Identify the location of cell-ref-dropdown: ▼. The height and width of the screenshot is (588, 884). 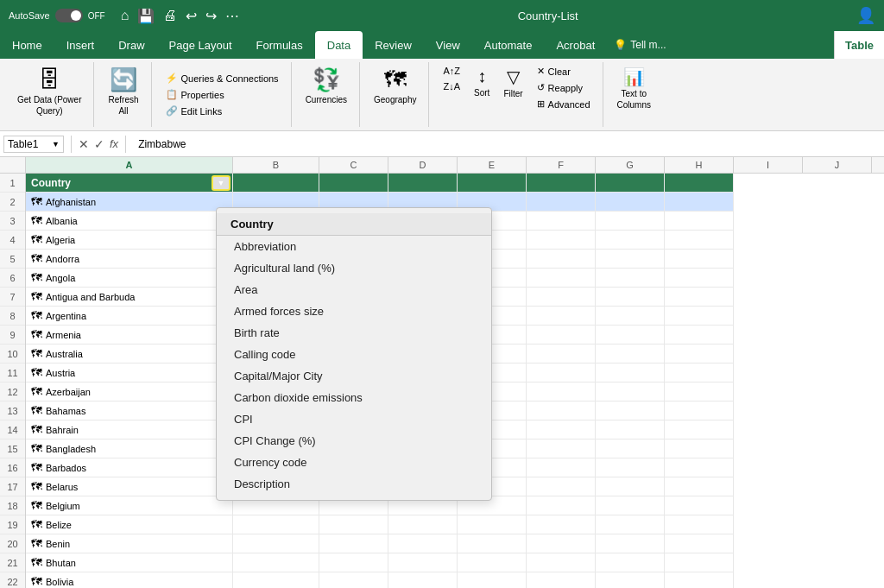
(55, 144).